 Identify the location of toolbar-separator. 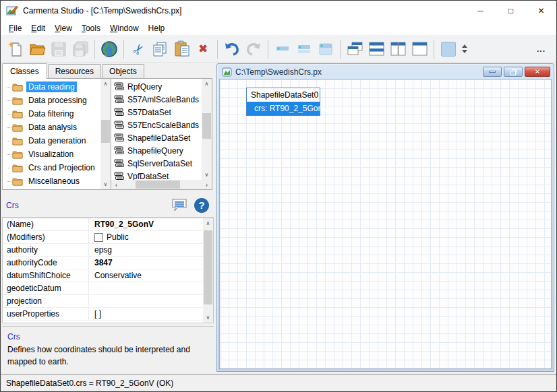
(340, 49).